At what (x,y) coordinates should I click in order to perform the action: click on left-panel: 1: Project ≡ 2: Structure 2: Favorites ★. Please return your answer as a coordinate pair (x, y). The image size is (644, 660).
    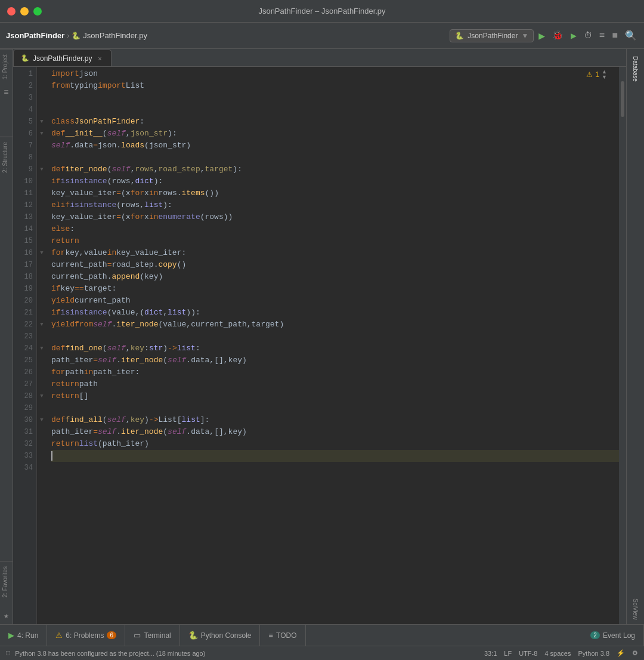
    Looking at the image, I should click on (7, 337).